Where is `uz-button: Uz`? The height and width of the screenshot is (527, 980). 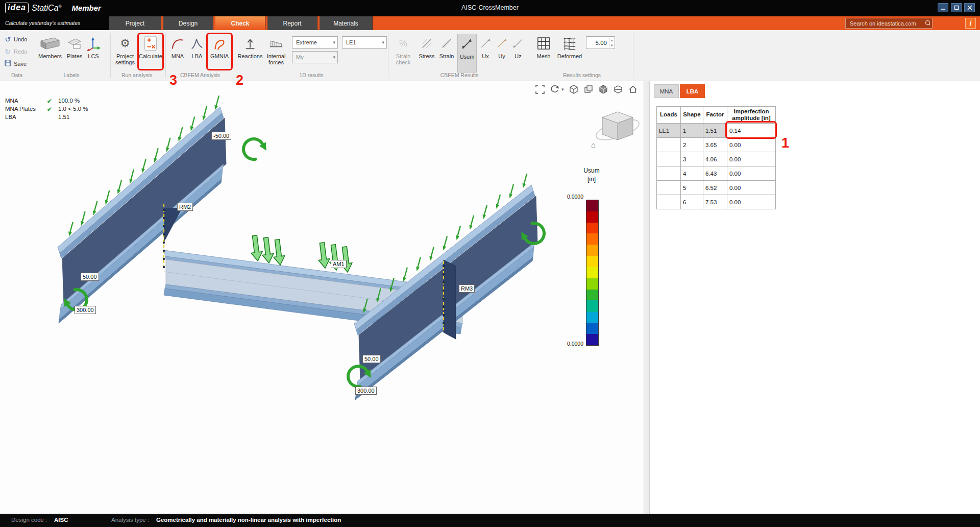
uz-button: Uz is located at coordinates (518, 53).